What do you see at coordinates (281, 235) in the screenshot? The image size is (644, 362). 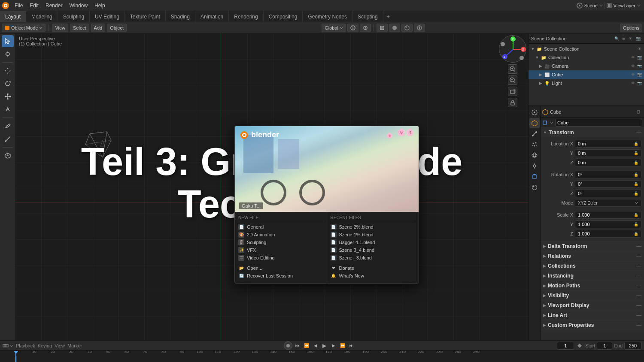 I see `splash-2d-anim-link: 🎨 2D Animation` at bounding box center [281, 235].